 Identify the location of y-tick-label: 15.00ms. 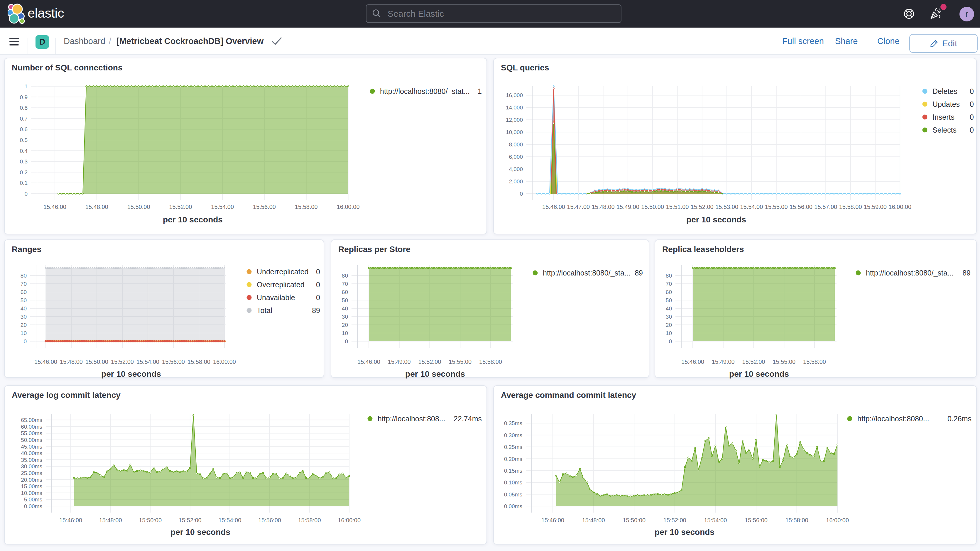
(32, 486).